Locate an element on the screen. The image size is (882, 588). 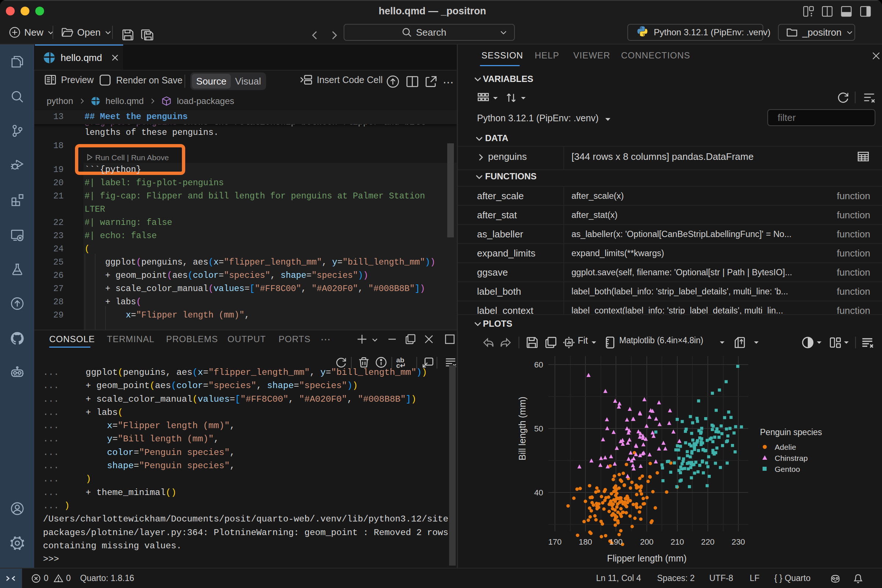
svg-text: Chinstrap is located at coordinates (791, 458).